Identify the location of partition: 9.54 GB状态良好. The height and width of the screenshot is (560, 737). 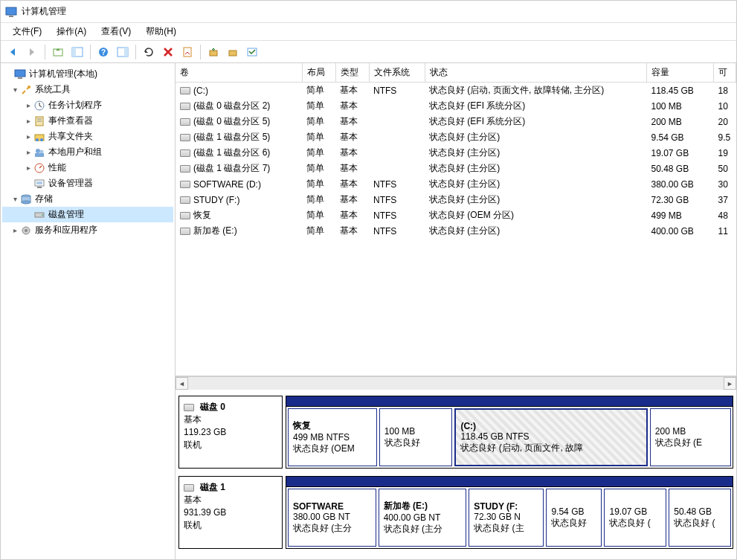
(574, 518).